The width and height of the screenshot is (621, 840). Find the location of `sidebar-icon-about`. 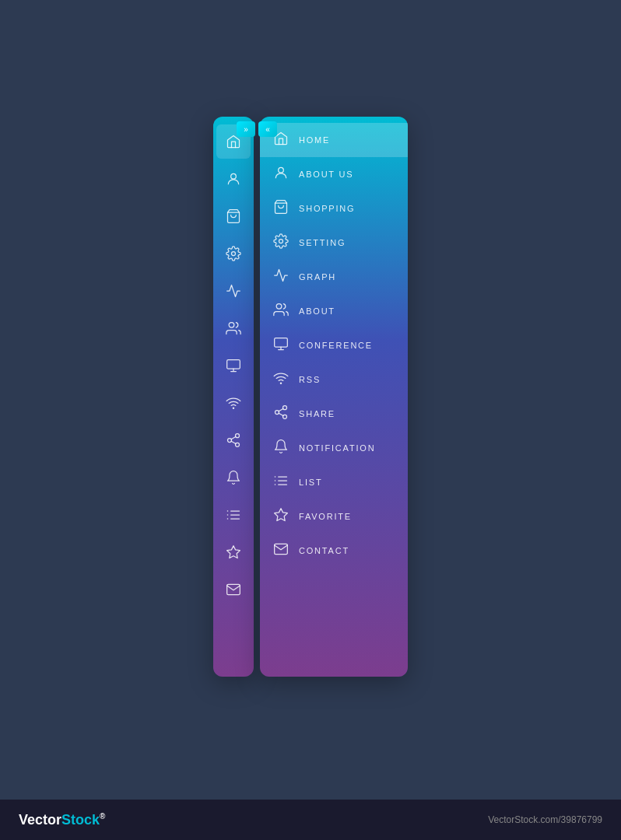

sidebar-icon-about is located at coordinates (233, 328).